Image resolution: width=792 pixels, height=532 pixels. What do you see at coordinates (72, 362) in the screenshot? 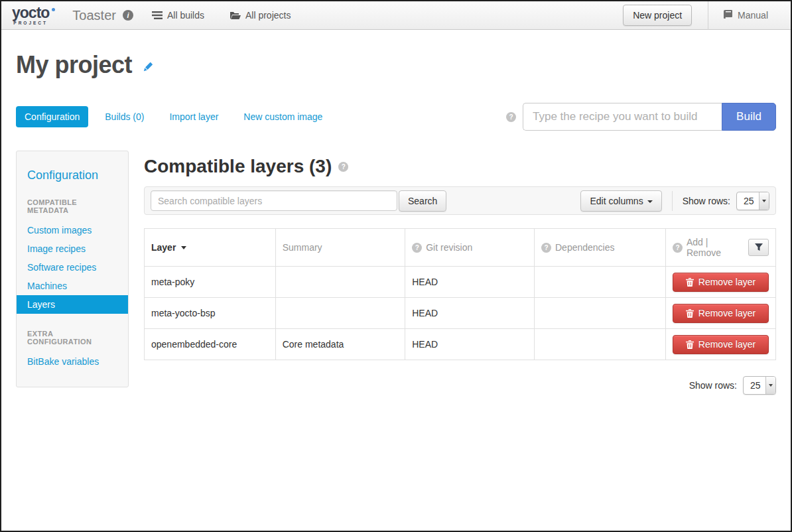
I see `sidebar-item-bitbake-variables: BitBake variables` at bounding box center [72, 362].